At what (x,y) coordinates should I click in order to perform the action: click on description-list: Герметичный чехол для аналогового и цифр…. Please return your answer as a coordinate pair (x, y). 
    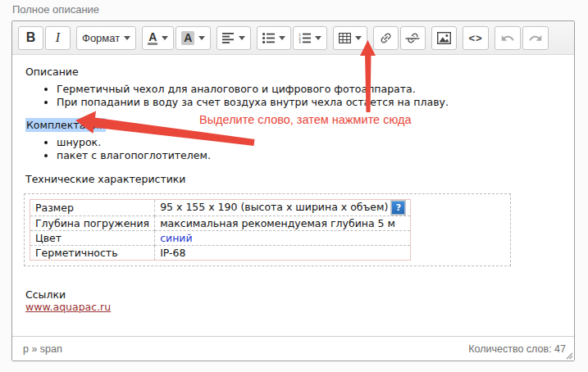
    Looking at the image, I should click on (294, 95).